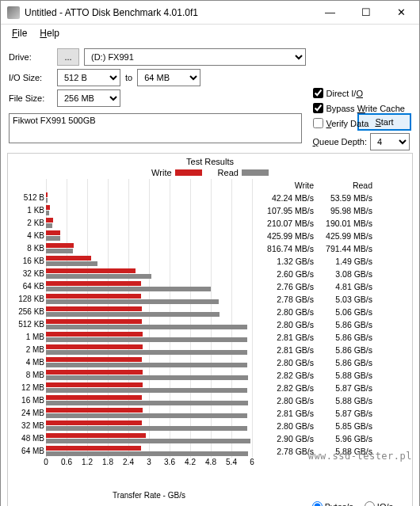  Describe the element at coordinates (149, 496) in the screenshot. I see `chart-x-label: Transfer Rate - GB/s` at that location.